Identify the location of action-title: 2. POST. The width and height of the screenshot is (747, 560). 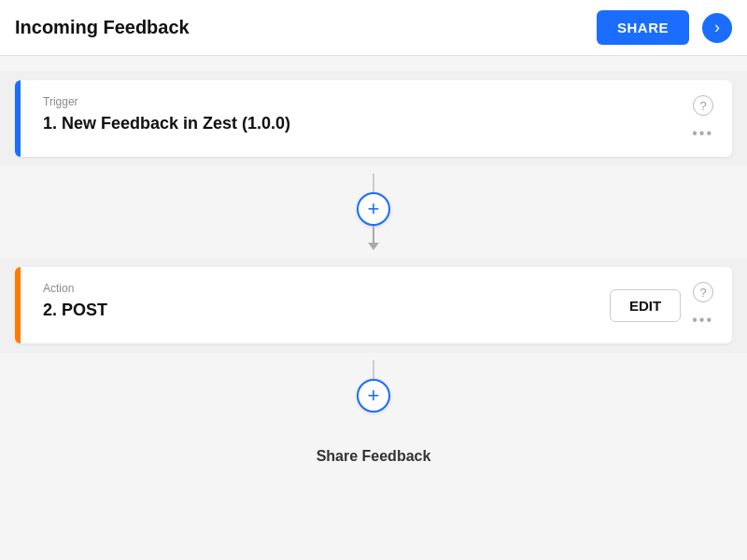
(327, 310).